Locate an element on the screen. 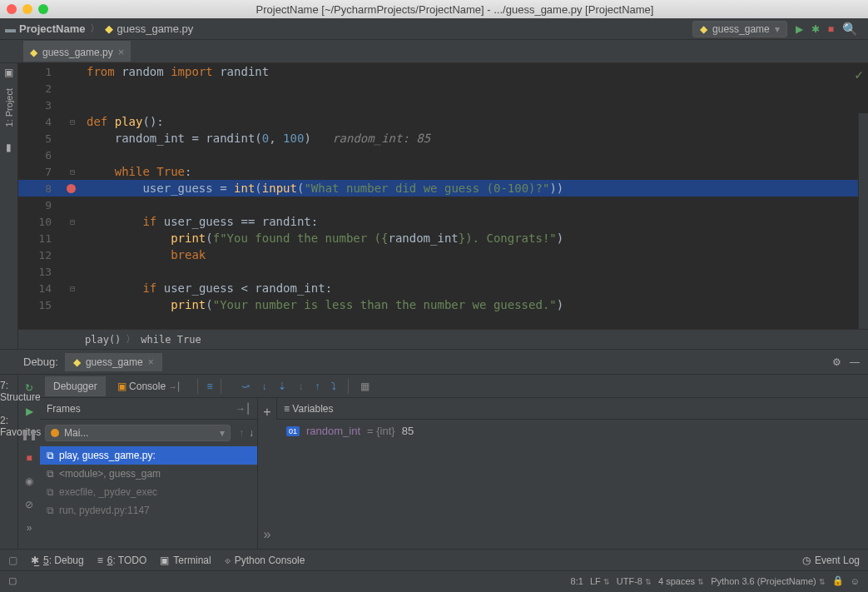  bookmark-icon: ▮ is located at coordinates (8, 147).